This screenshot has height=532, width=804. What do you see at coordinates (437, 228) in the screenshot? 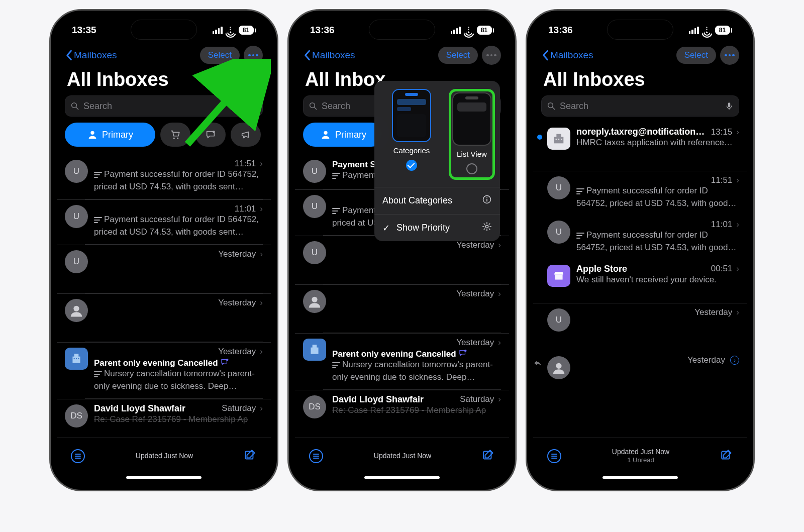
I see `menu-show-priority: ✓ Show Priority` at bounding box center [437, 228].